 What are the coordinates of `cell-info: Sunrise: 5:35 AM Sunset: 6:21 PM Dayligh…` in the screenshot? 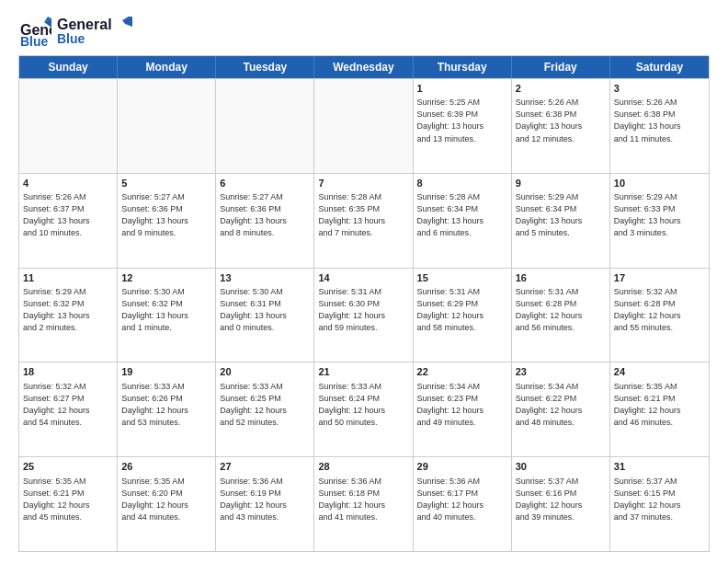 It's located at (660, 405).